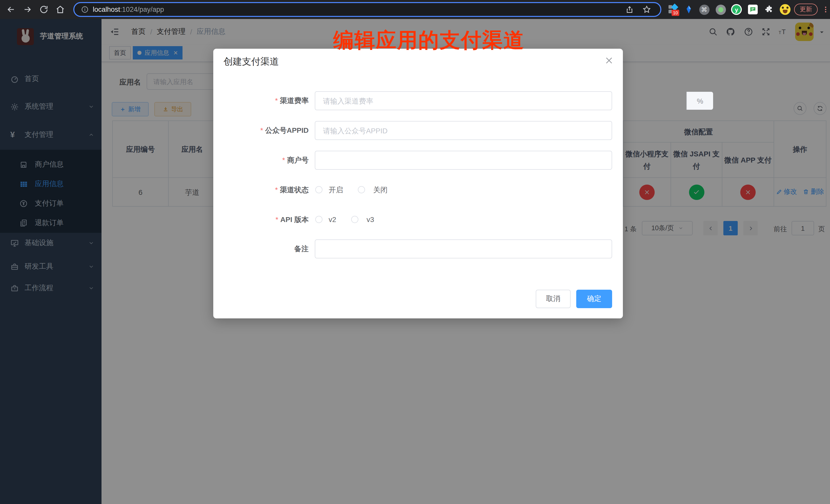 Image resolution: width=830 pixels, height=504 pixels. Describe the element at coordinates (44, 9) in the screenshot. I see `browser-reload-icon` at that location.